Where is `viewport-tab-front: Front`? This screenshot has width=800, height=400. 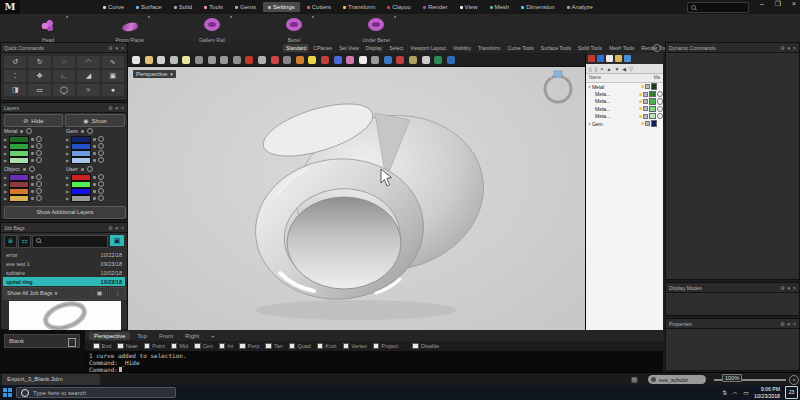
viewport-tab-front: Front is located at coordinates (166, 336).